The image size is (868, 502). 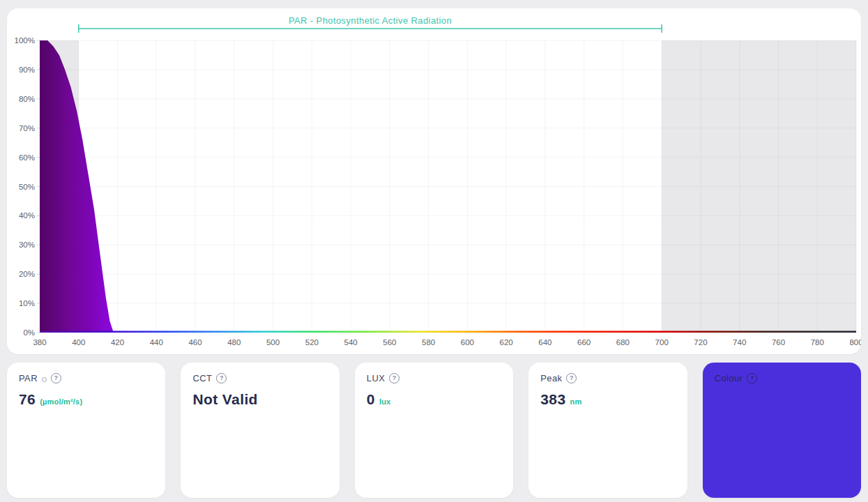 I want to click on y-tick-label: 90%, so click(x=26, y=70).